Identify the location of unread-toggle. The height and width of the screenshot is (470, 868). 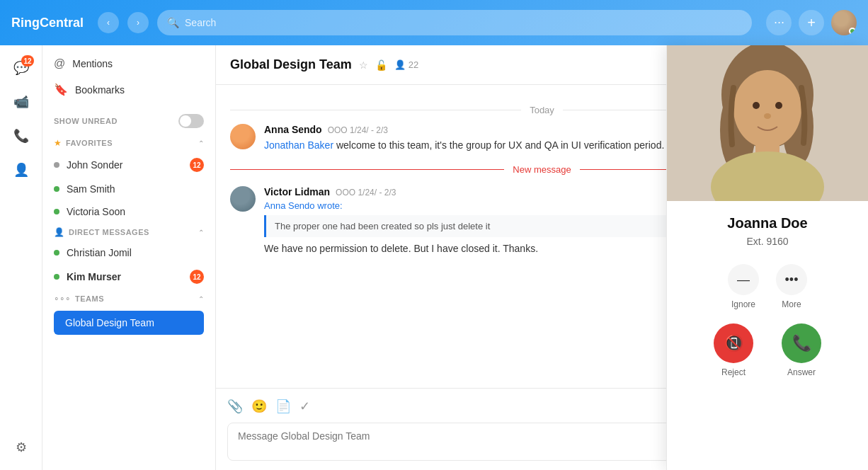
(191, 121).